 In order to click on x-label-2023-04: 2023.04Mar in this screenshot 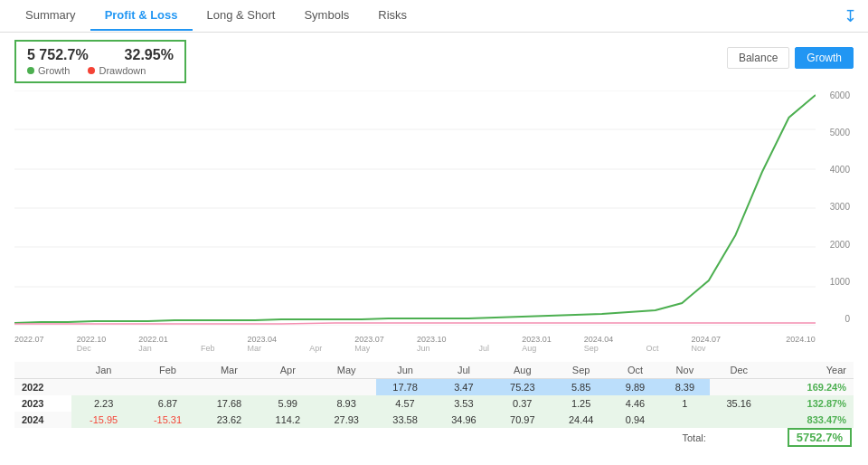, I will do `click(262, 344)`.